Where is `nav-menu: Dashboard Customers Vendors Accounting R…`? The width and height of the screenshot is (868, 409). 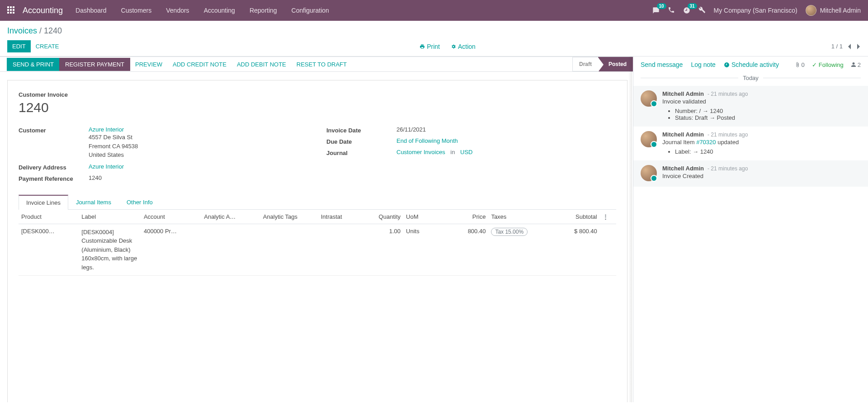
nav-menu: Dashboard Customers Vendors Accounting R… is located at coordinates (364, 10).